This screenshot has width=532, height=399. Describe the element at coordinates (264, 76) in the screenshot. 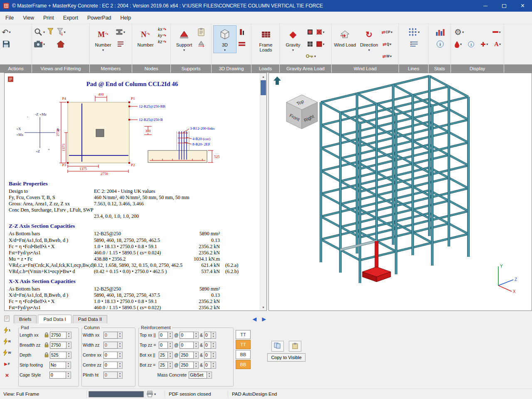

I see `scroll-up-button: ▲` at that location.